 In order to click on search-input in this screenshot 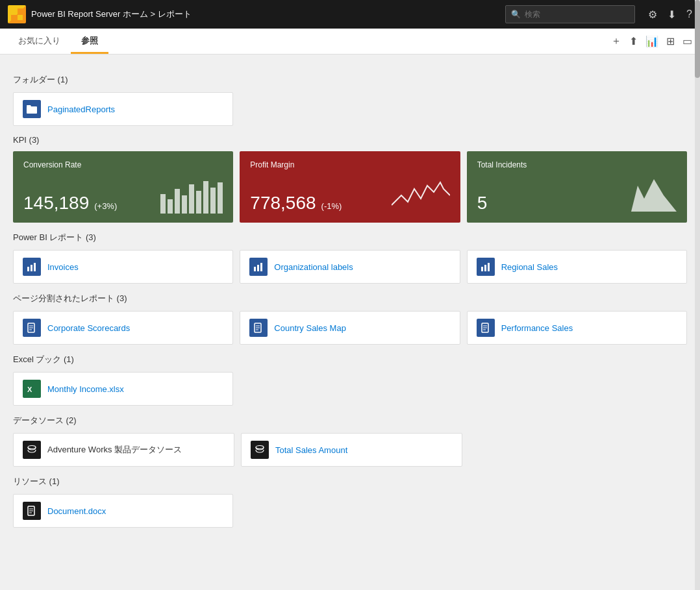, I will do `click(577, 14)`.